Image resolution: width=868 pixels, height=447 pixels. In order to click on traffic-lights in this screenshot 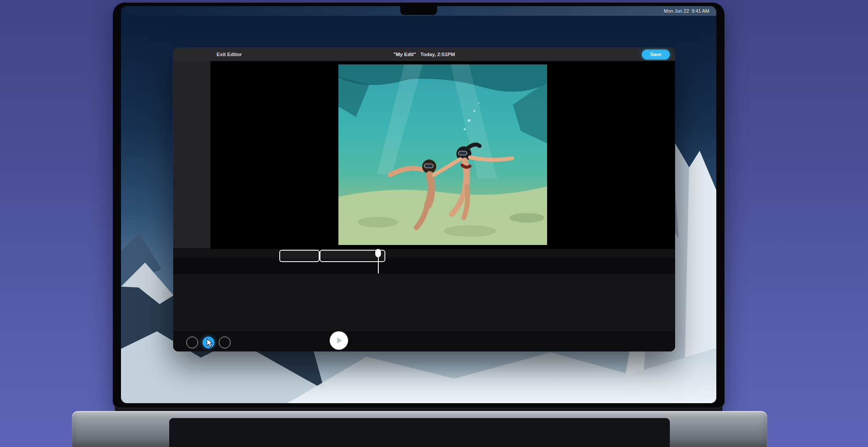, I will do `click(190, 54)`.